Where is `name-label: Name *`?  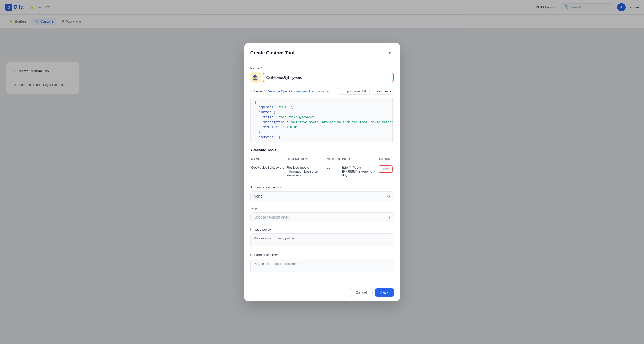
name-label: Name * is located at coordinates (322, 68).